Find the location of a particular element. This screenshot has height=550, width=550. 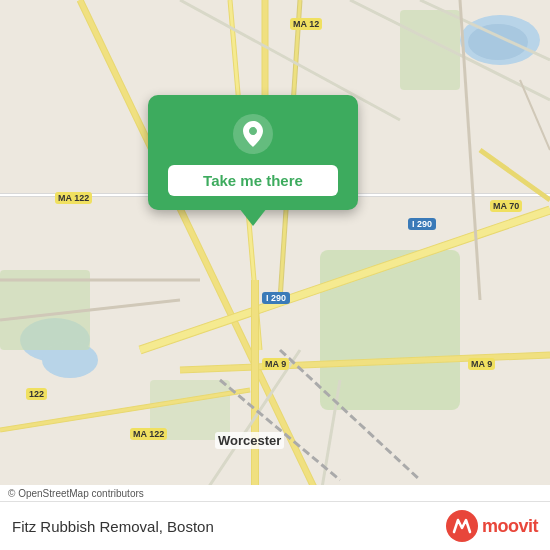

moovit-logo: moovit is located at coordinates (492, 526).